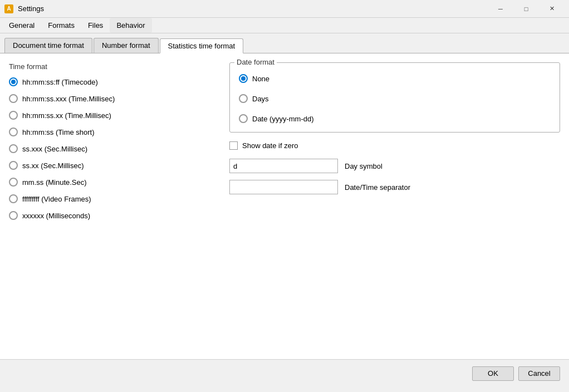 Image resolution: width=569 pixels, height=392 pixels. Describe the element at coordinates (501, 9) in the screenshot. I see `minimize-button: ─` at that location.